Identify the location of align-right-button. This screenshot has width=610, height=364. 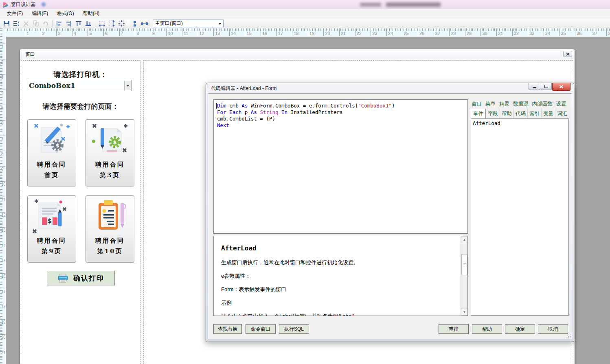
(69, 24).